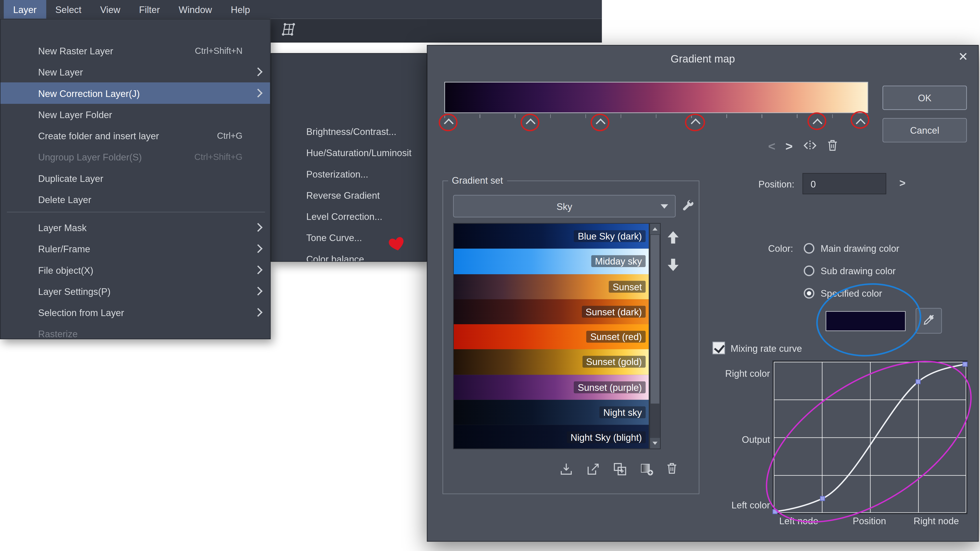 This screenshot has width=980, height=551. Describe the element at coordinates (772, 146) in the screenshot. I see `prev-node-icon: <` at that location.